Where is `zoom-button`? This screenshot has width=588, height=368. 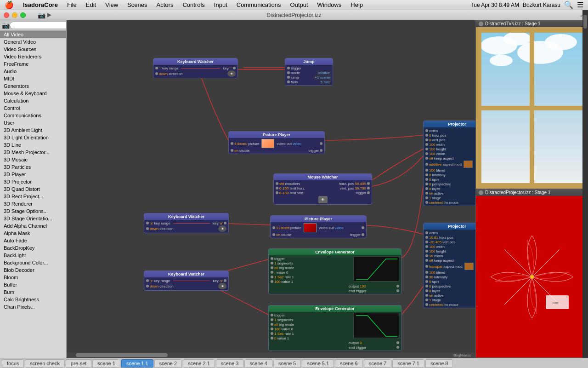 zoom-button is located at coordinates (23, 15).